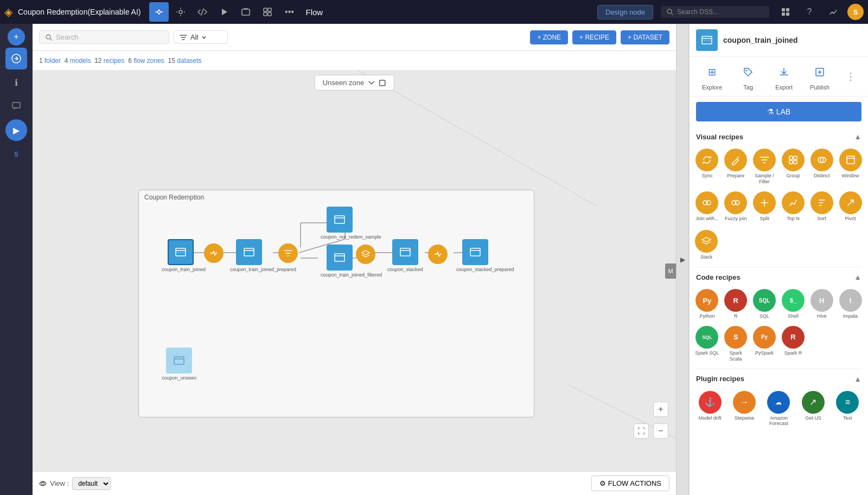  Describe the element at coordinates (858, 137) in the screenshot. I see `visual-recipes-collapse: ▲` at that location.